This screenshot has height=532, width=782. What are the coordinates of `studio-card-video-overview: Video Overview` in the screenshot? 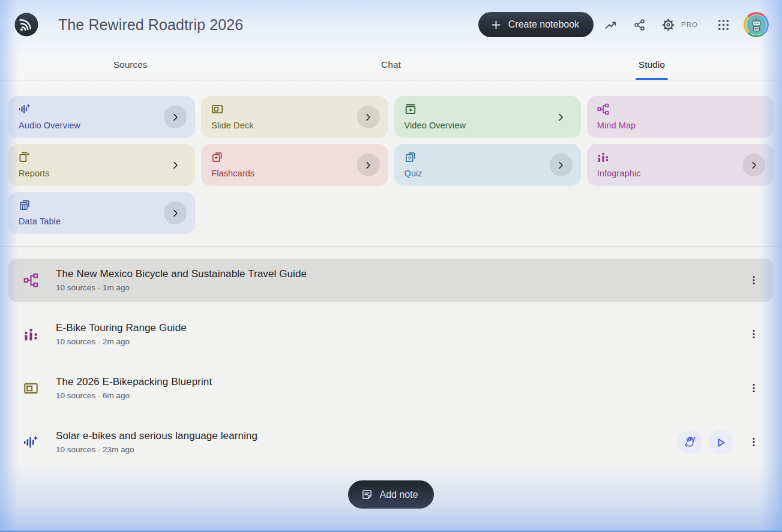 It's located at (487, 117).